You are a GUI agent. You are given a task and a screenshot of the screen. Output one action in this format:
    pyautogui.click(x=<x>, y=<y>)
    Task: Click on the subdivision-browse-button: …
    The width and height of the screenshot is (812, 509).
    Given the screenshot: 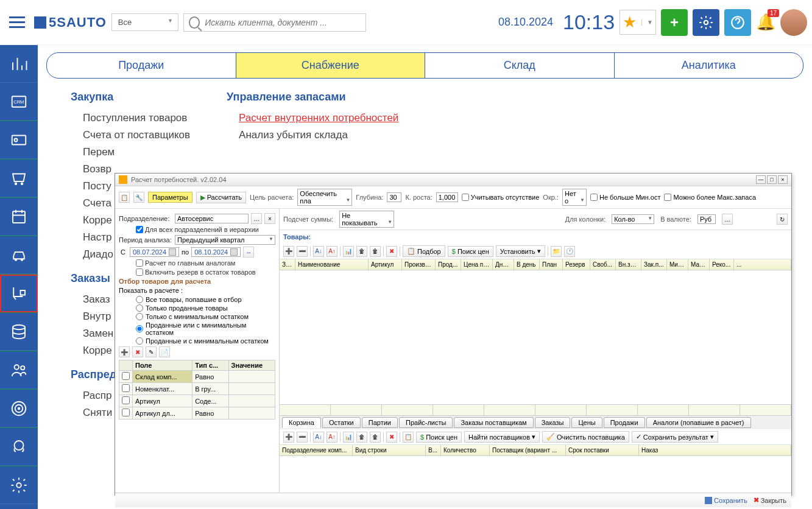 What is the action you would take?
    pyautogui.click(x=256, y=219)
    